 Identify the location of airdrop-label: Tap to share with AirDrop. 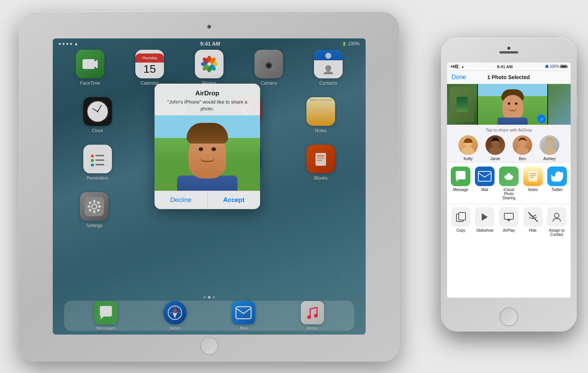
(509, 130).